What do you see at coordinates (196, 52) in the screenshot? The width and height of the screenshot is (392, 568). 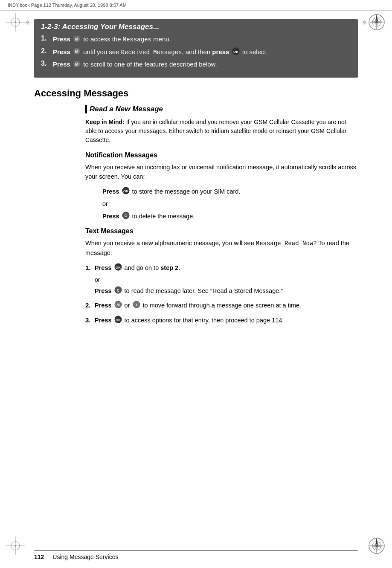 I see `step-2: 2. Press M until you see Received Messag…` at bounding box center [196, 52].